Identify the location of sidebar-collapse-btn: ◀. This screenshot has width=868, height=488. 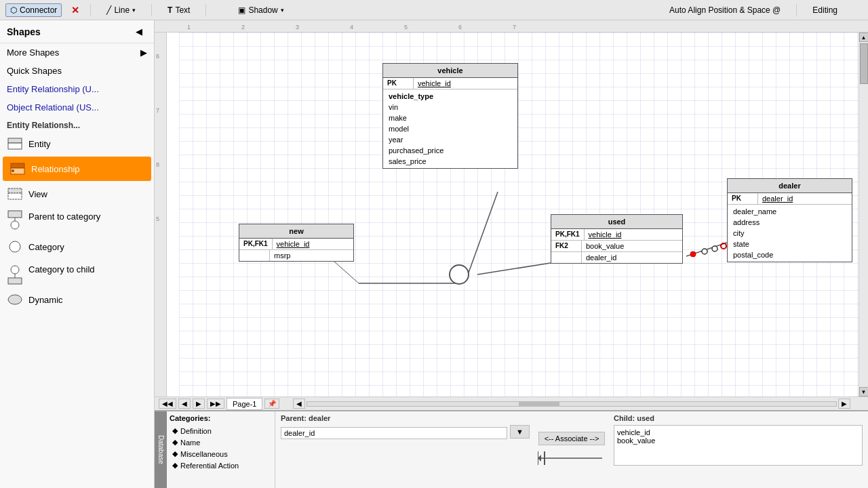
(139, 31).